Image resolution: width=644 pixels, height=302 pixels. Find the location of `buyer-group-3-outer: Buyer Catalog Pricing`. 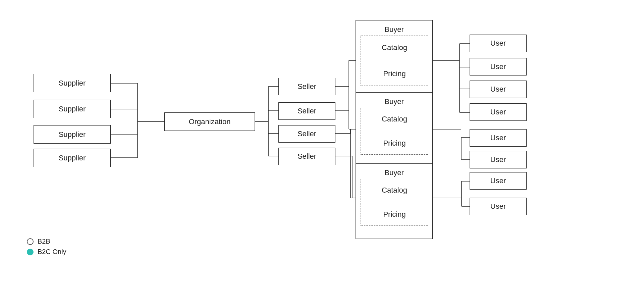

buyer-group-3-outer: Buyer Catalog Pricing is located at coordinates (394, 201).